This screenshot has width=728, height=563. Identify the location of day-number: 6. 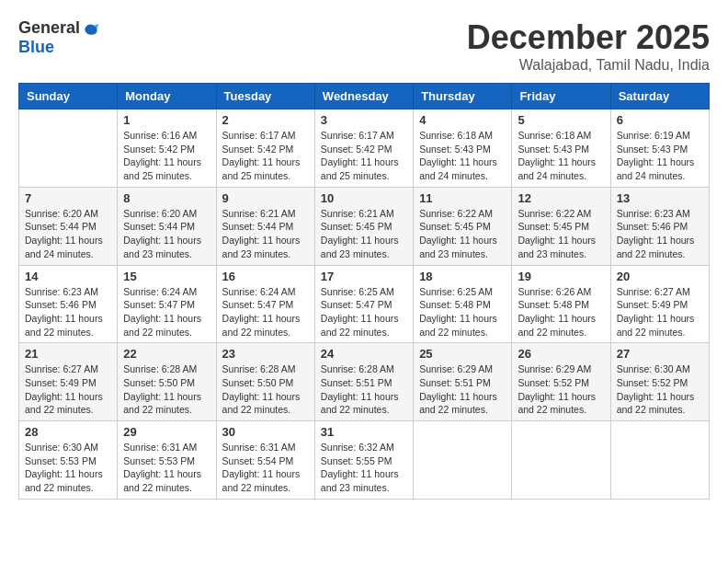
(660, 120).